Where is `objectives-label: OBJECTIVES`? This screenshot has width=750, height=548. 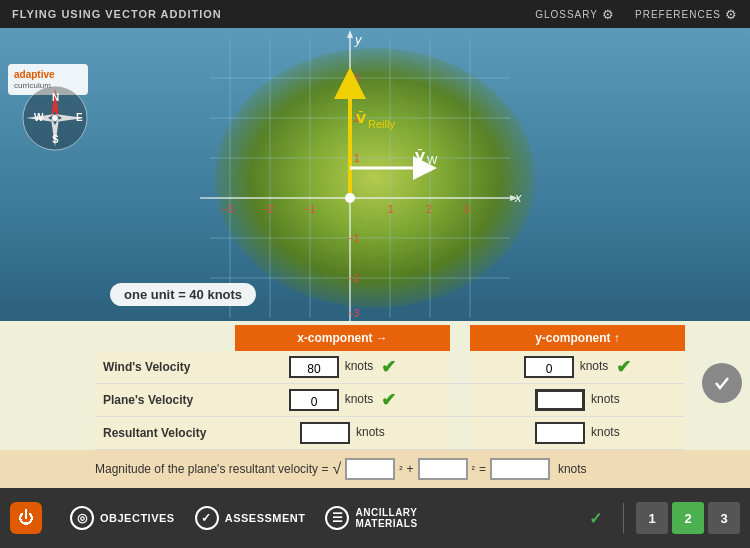
objectives-label: OBJECTIVES is located at coordinates (138, 518).